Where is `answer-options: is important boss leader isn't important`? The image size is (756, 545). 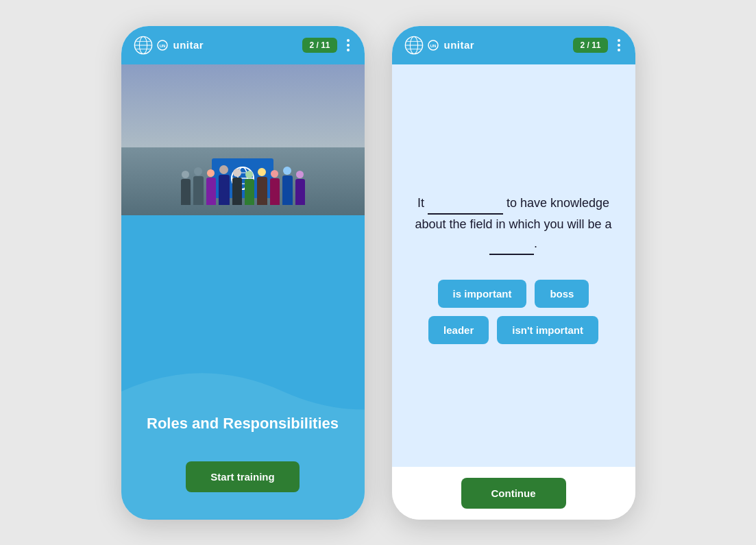
answer-options: is important boss leader isn't important is located at coordinates (514, 312).